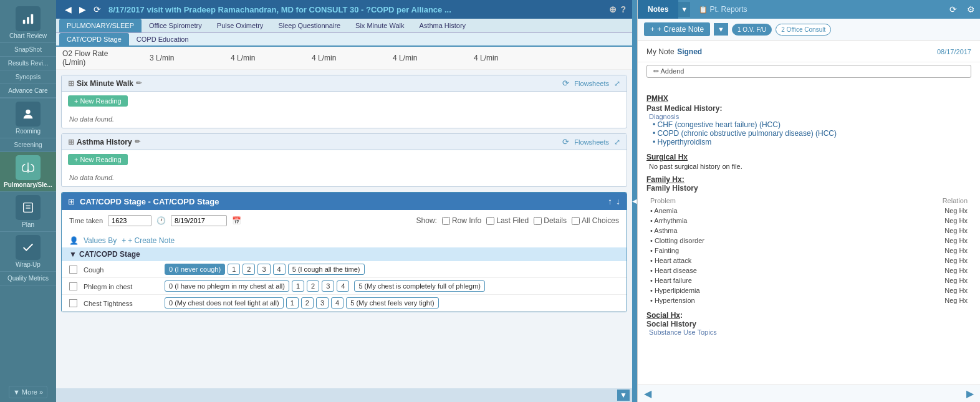 This screenshot has height=402, width=980. Describe the element at coordinates (28, 114) in the screenshot. I see `sidebar-icon-rooming` at that location.